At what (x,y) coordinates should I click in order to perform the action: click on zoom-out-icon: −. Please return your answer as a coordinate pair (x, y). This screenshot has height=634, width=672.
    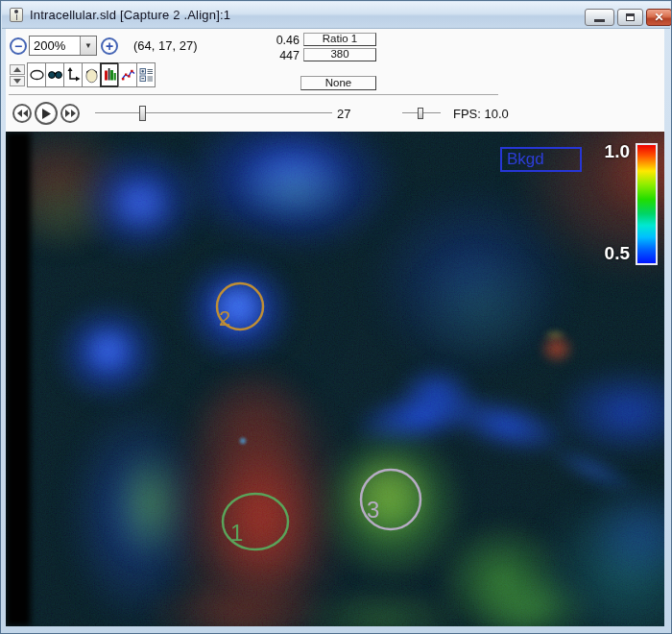
    Looking at the image, I should click on (18, 46).